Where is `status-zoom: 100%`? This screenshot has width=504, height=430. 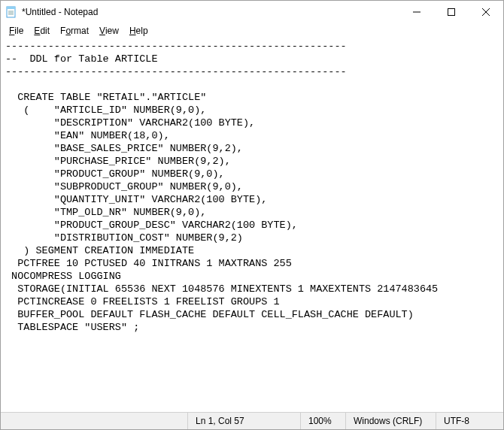 status-zoom: 100% is located at coordinates (323, 421).